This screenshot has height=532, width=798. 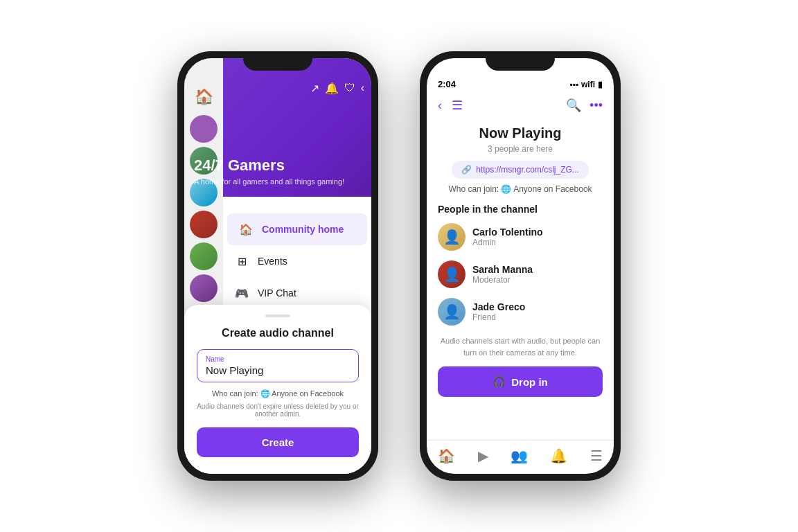 What do you see at coordinates (520, 149) in the screenshot?
I see `channel-subtitle: 3 people are here` at bounding box center [520, 149].